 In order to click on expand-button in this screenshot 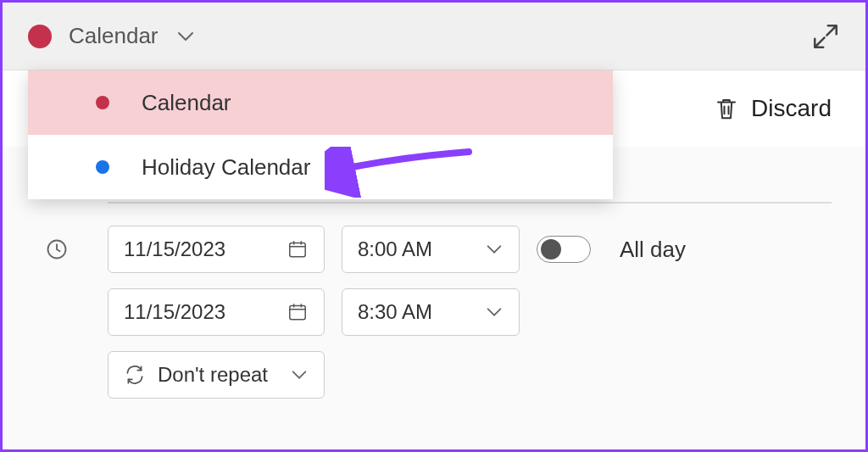, I will do `click(826, 36)`.